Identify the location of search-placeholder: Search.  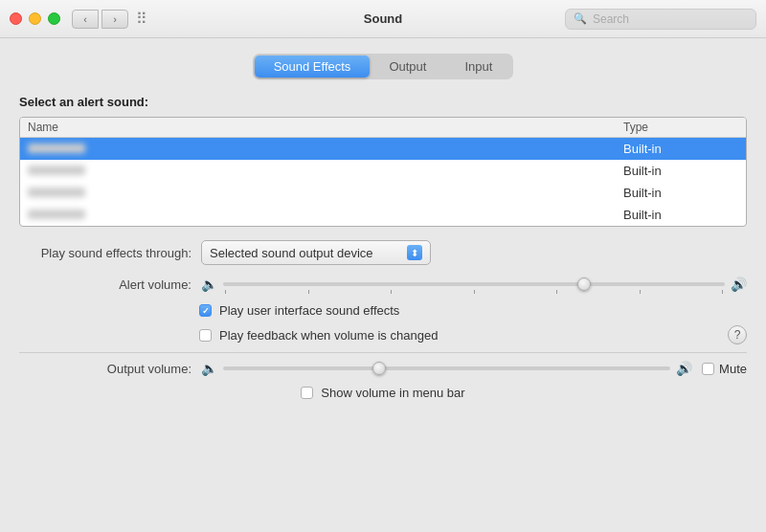
(611, 19).